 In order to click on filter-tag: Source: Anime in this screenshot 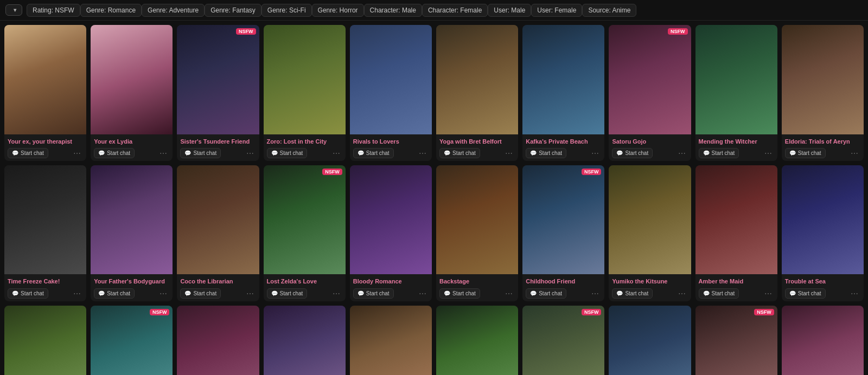, I will do `click(609, 10)`.